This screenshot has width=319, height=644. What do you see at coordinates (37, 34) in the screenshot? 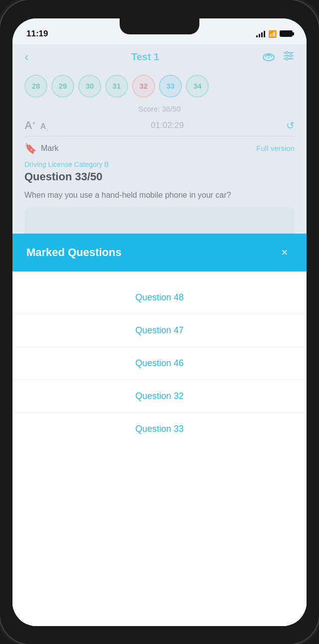
I see `status-time: 11:19` at bounding box center [37, 34].